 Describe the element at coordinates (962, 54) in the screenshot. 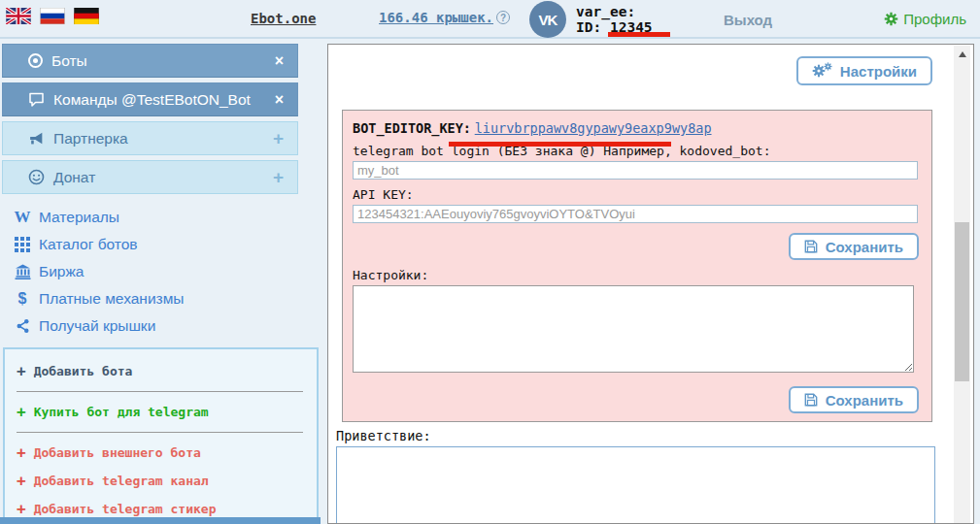

I see `scrollbar-up-arrow` at that location.